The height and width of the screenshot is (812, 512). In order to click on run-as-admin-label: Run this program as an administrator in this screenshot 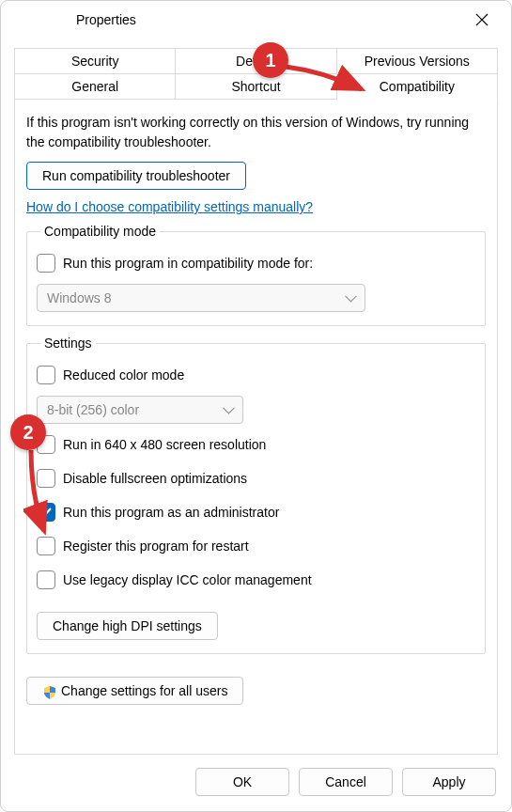, I will do `click(171, 512)`.